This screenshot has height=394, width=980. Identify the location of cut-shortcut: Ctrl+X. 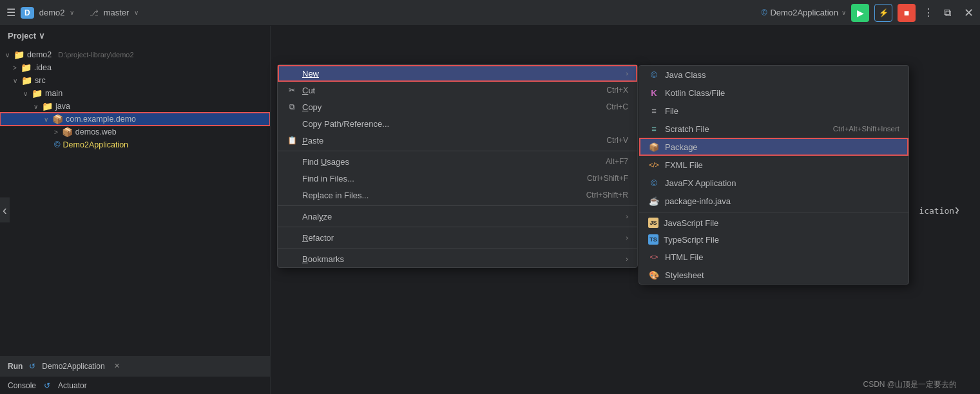
(617, 90).